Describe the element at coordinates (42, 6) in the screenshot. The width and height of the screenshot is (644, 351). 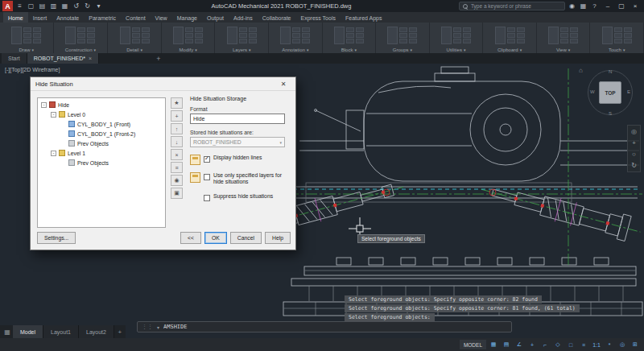
I see `open-file-icon: ▤` at that location.